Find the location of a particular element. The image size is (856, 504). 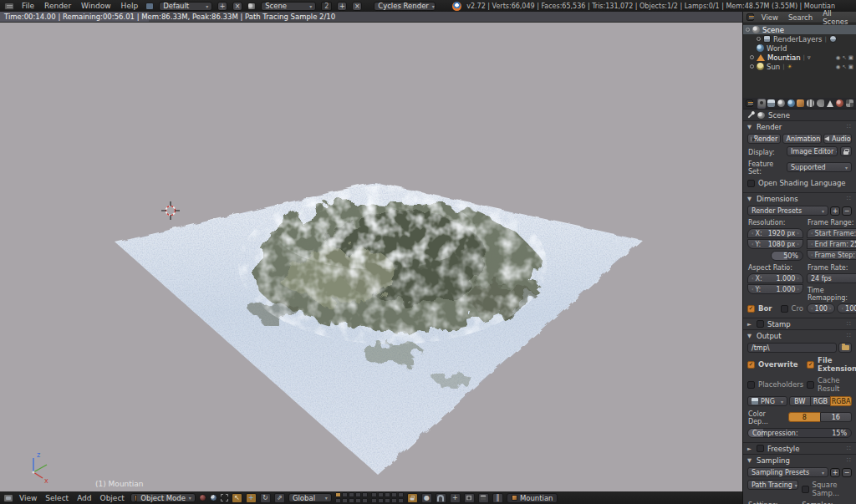

placeholders-checkbox is located at coordinates (751, 384).